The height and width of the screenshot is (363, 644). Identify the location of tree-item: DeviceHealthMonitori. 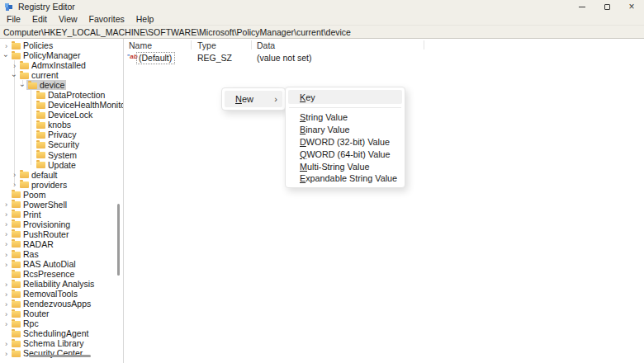
(61, 105).